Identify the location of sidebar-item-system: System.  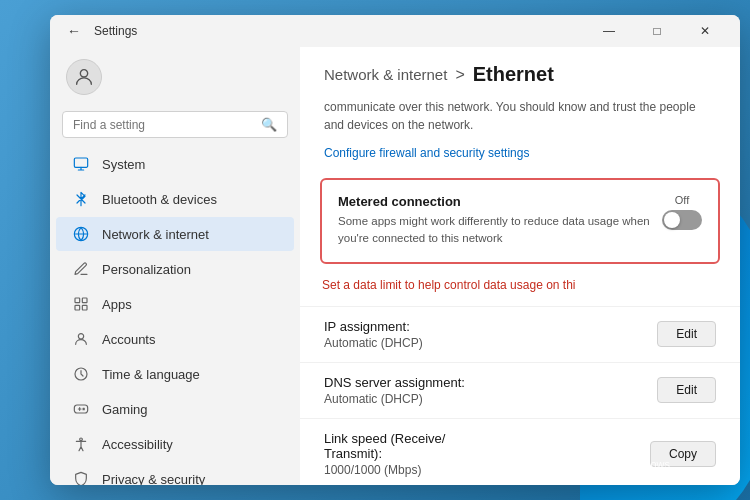
(175, 164).